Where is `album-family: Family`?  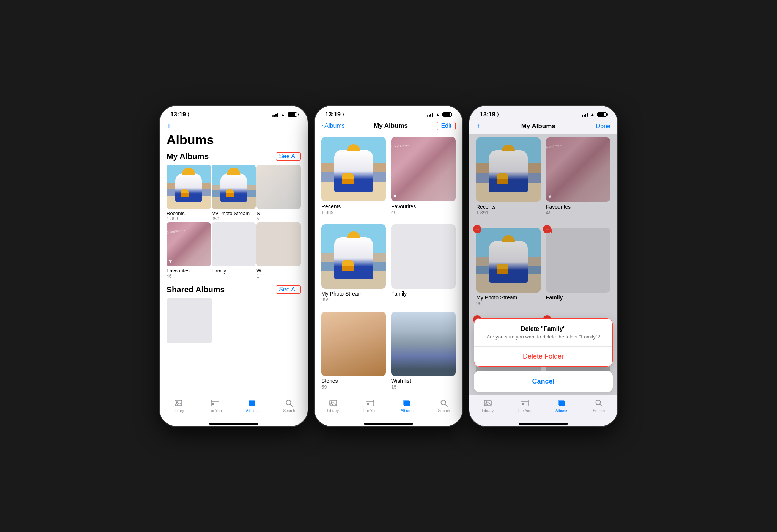
album-family: Family is located at coordinates (234, 251).